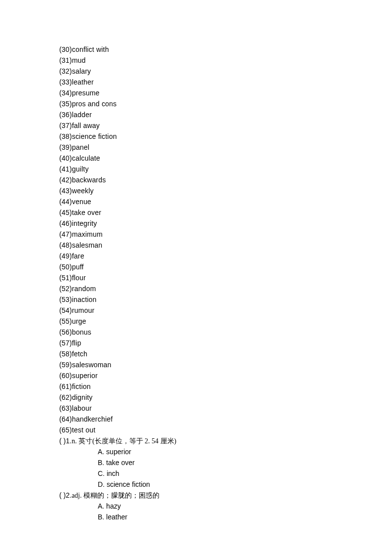  Describe the element at coordinates (84, 289) in the screenshot. I see `vocab-word: random` at that location.